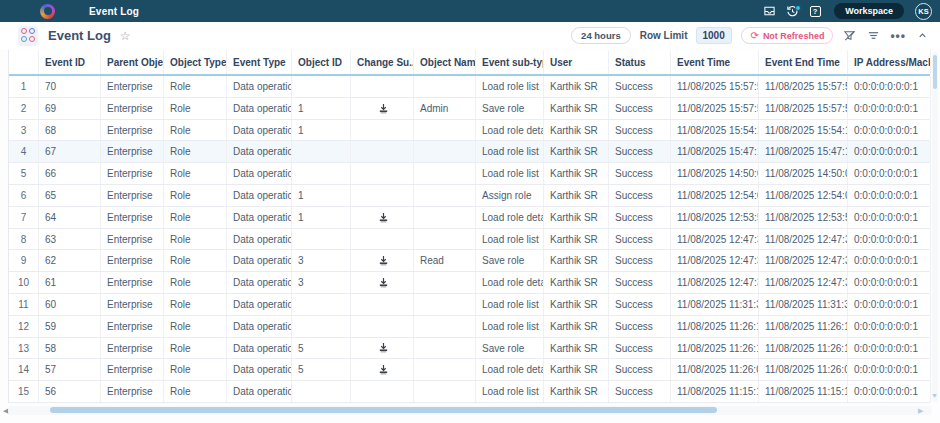  What do you see at coordinates (126, 36) in the screenshot?
I see `star-icon: ☆` at bounding box center [126, 36].